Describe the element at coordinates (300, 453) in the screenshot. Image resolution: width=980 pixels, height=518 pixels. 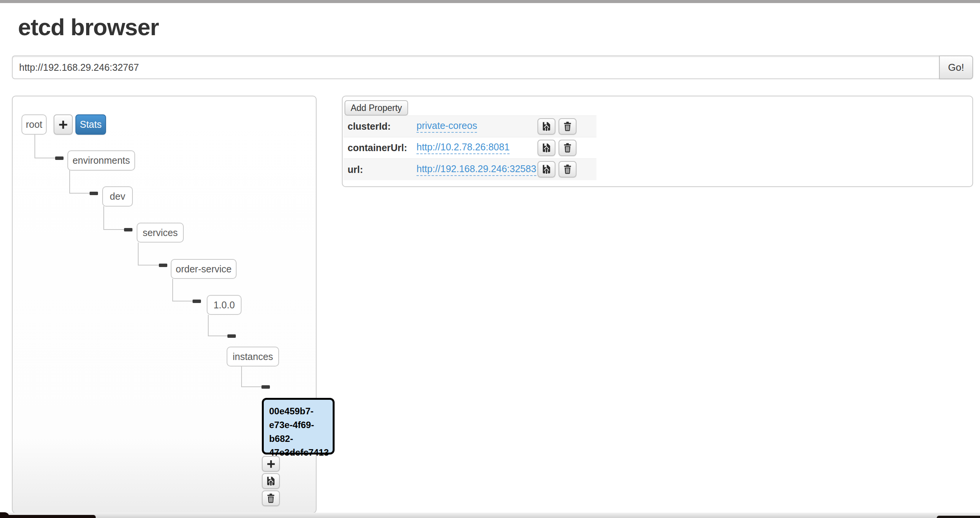
I see `selected-node-label-line: 47e3dcfc7413` at that location.